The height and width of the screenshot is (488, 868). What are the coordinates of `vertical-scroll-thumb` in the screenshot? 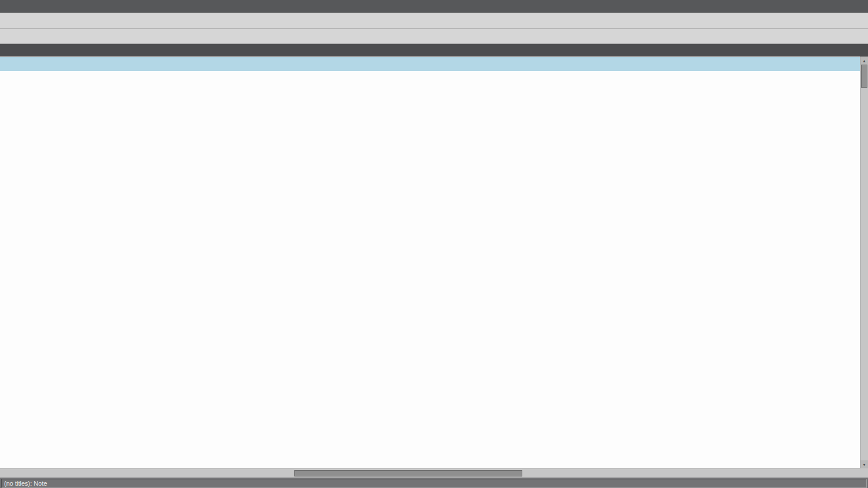 It's located at (865, 76).